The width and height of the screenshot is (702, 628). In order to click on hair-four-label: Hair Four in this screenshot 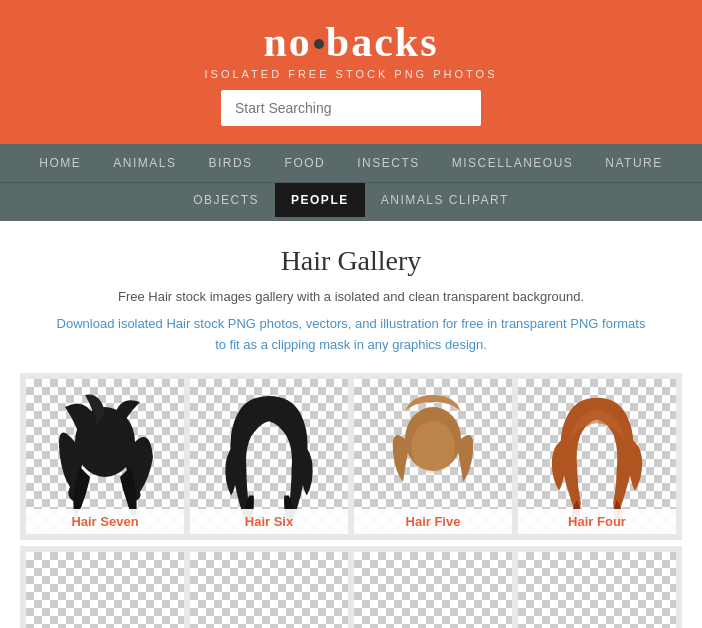, I will do `click(597, 522)`.